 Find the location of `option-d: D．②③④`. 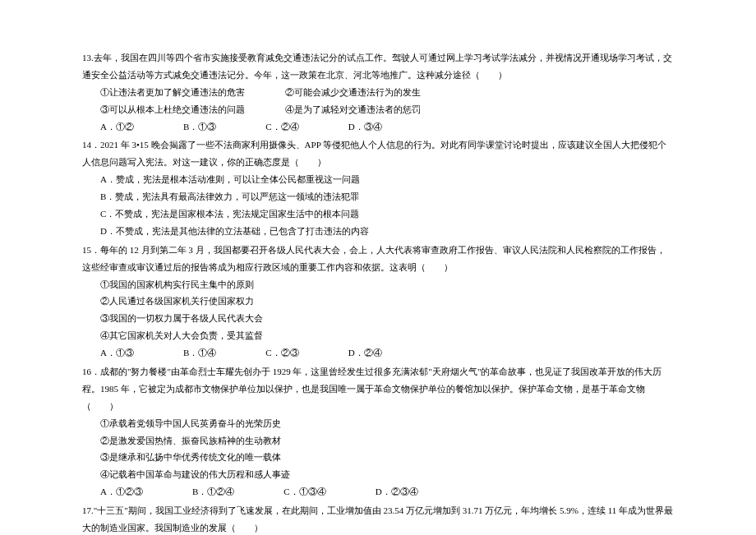

option-d: D．②③④ is located at coordinates (397, 491).